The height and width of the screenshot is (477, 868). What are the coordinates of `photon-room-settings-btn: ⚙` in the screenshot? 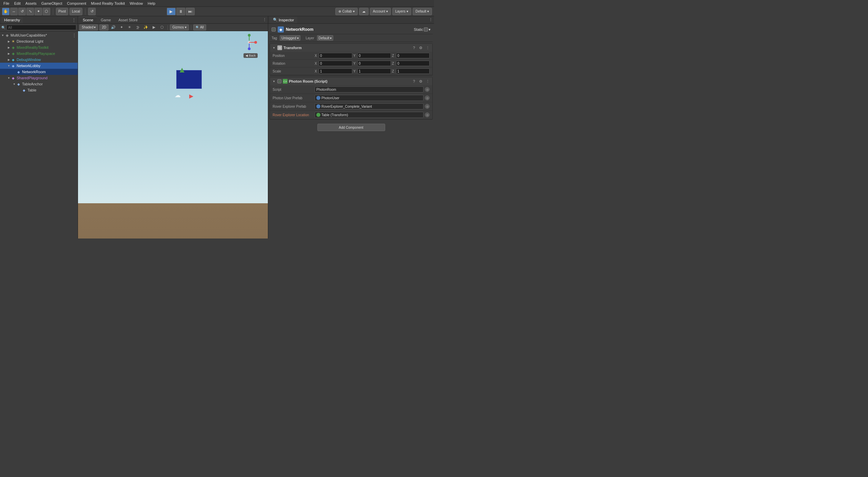 It's located at (421, 81).